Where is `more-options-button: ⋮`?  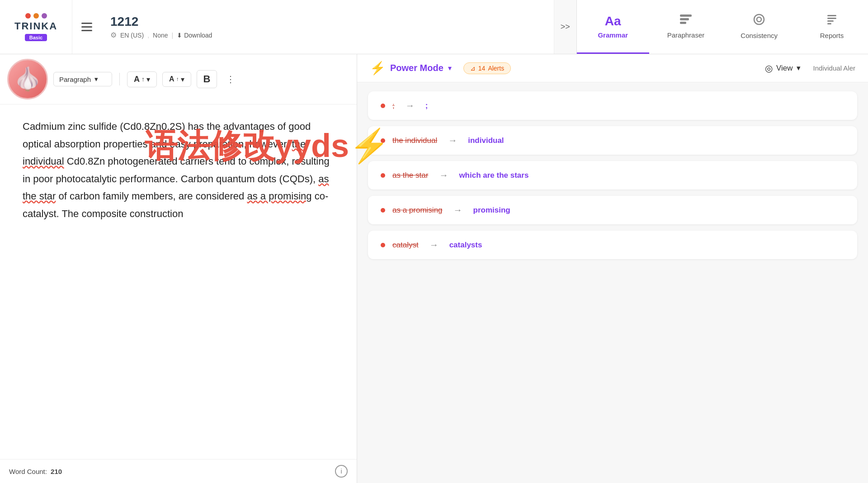
more-options-button: ⋮ is located at coordinates (231, 79).